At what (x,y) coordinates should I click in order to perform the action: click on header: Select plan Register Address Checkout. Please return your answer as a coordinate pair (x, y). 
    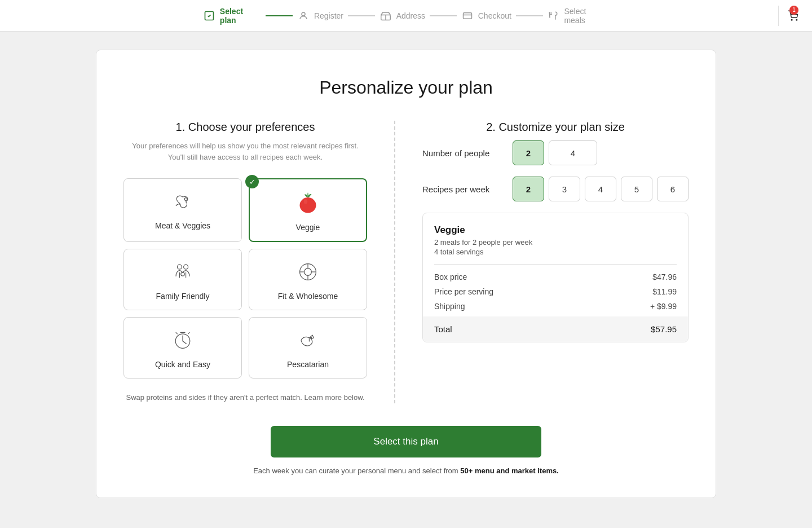
    Looking at the image, I should click on (406, 16).